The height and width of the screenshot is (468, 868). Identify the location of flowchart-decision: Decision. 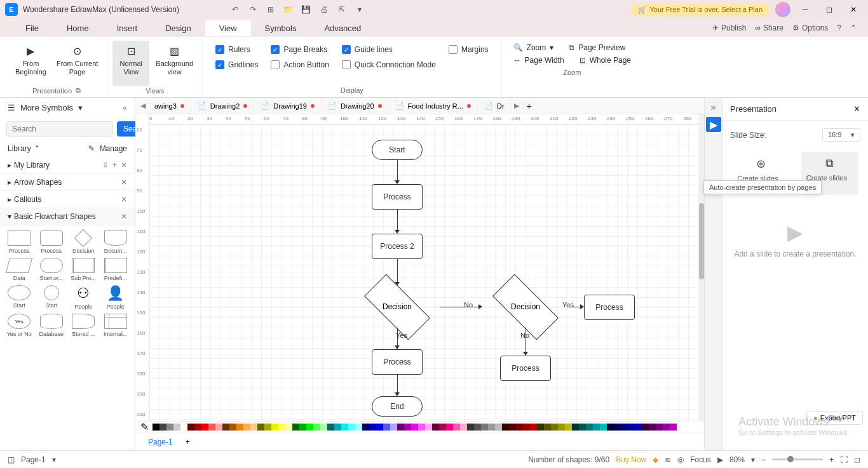
(397, 307).